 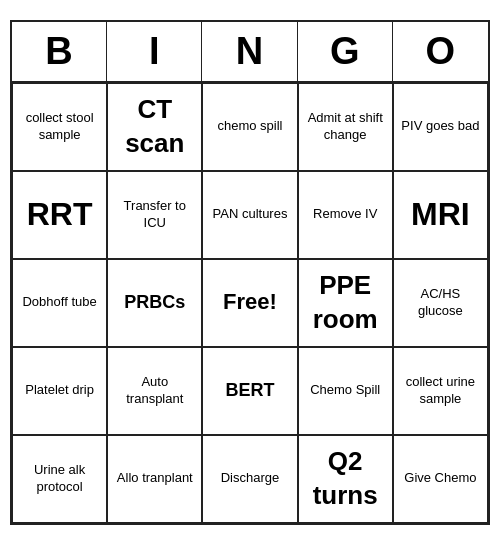 What do you see at coordinates (154, 391) in the screenshot?
I see `bingo-cell-16: Auto transplant` at bounding box center [154, 391].